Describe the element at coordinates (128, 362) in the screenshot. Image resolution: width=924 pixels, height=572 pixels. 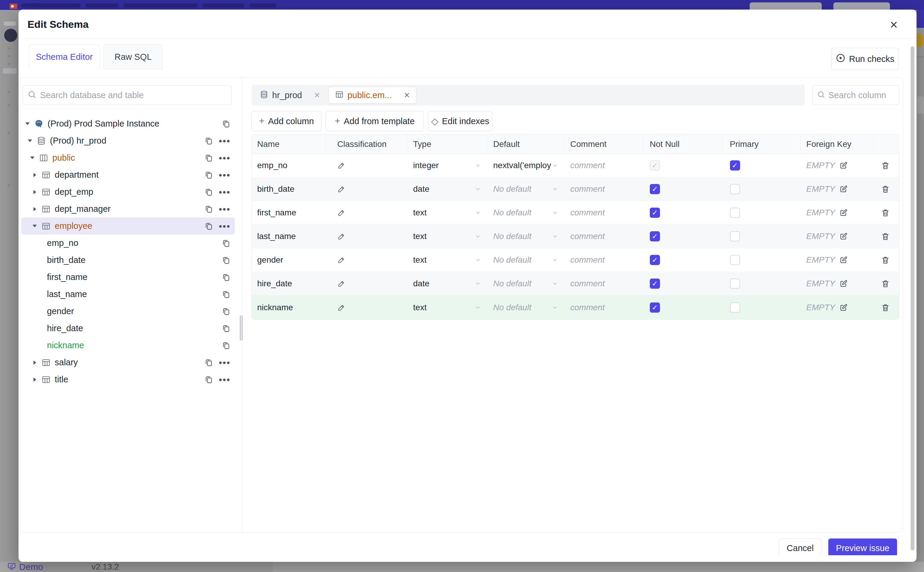
I see `tree-item: salary •••` at that location.